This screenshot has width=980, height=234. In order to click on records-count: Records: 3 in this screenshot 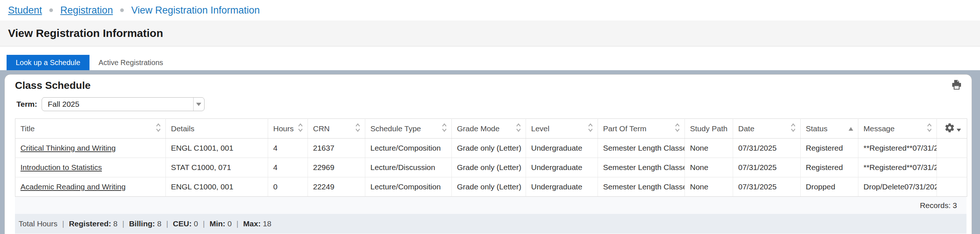, I will do `click(491, 205)`.